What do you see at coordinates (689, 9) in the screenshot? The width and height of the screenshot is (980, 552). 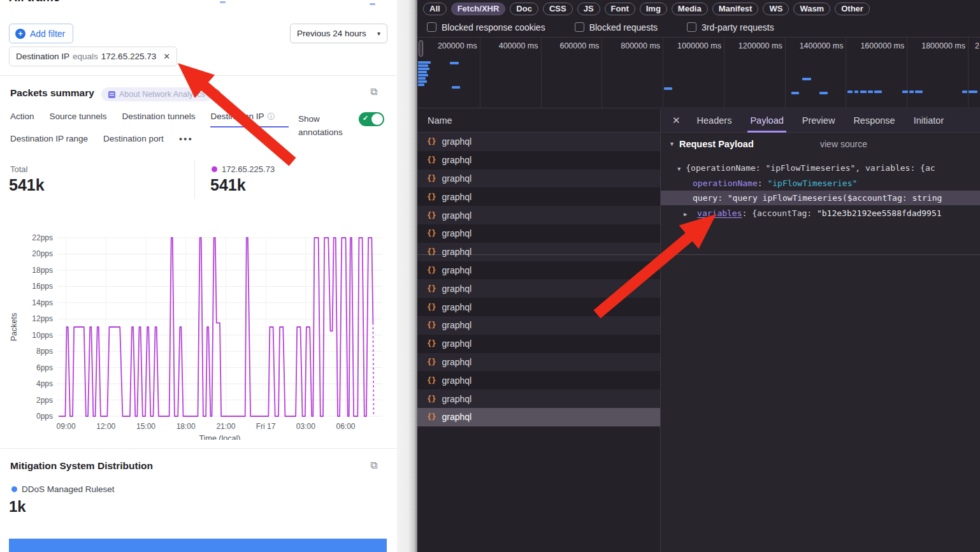 I see `filter-pill-media: Media` at bounding box center [689, 9].